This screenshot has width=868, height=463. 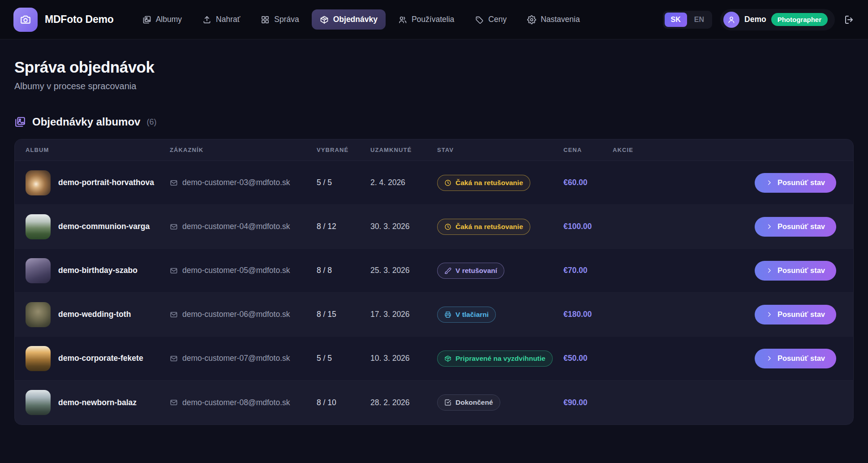 I want to click on price: €180.00, so click(x=588, y=315).